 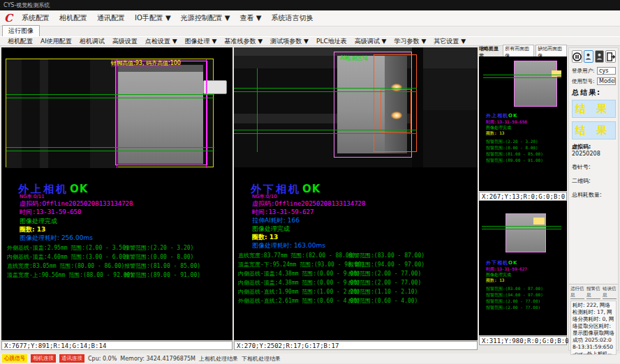 What do you see at coordinates (523, 340) in the screenshot?
I see `thumb-lower-pixel-coords: X:311;Y:980;R:0;G:0;B:0` at bounding box center [523, 340].